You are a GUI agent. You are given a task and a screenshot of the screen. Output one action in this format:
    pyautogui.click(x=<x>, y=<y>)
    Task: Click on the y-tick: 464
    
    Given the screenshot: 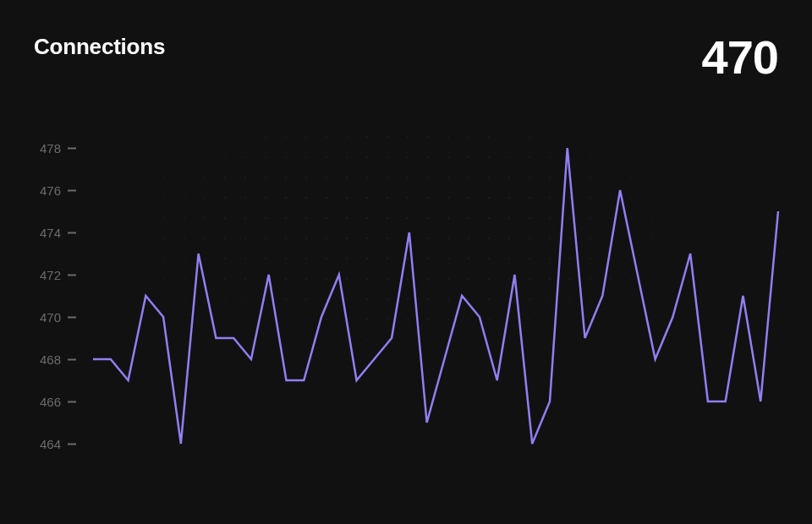 What is the action you would take?
    pyautogui.click(x=55, y=445)
    